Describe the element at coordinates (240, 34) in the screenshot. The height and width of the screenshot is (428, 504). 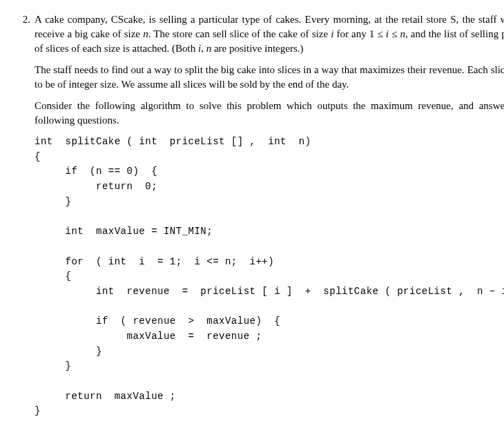
I see `text: . The store can sell slice of the cake o…` at that location.